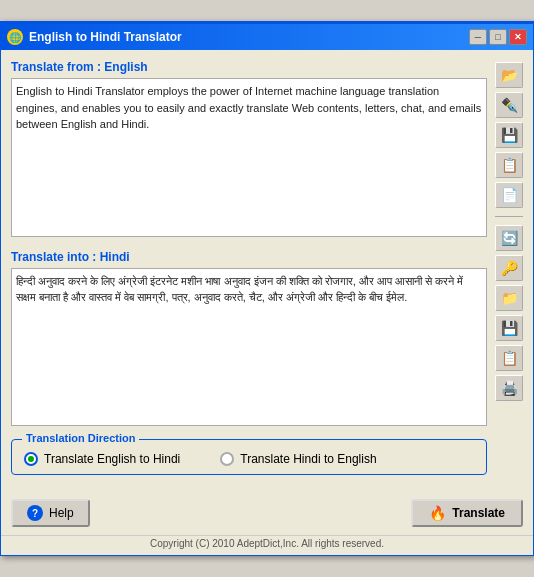 The height and width of the screenshot is (577, 534). I want to click on minimize-button: ─, so click(478, 37).